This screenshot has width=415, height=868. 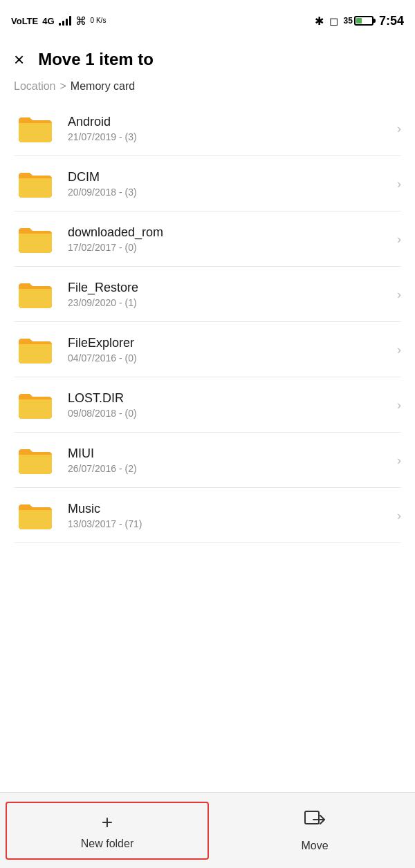 I want to click on folder-date: 17/02/2017 - (0), so click(x=232, y=247).